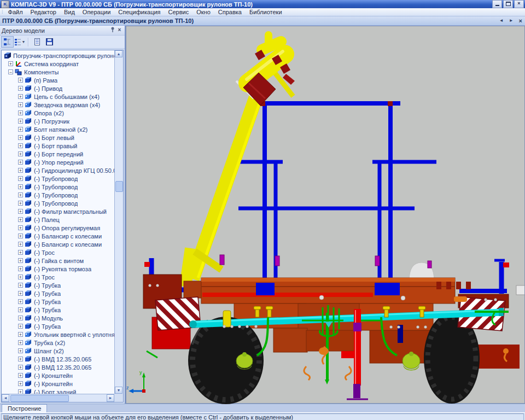 Image resolution: width=525 pixels, height=420 pixels. Describe the element at coordinates (58, 228) in the screenshot. I see `tree-item: +(-) Опора регулируемая` at that location.